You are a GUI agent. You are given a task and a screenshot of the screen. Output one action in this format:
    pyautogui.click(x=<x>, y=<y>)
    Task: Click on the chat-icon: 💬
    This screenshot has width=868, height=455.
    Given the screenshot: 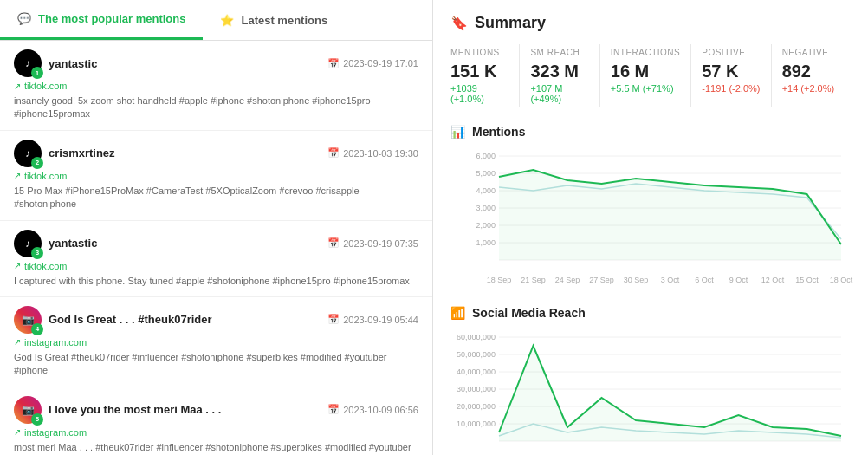 What is the action you would take?
    pyautogui.click(x=24, y=19)
    